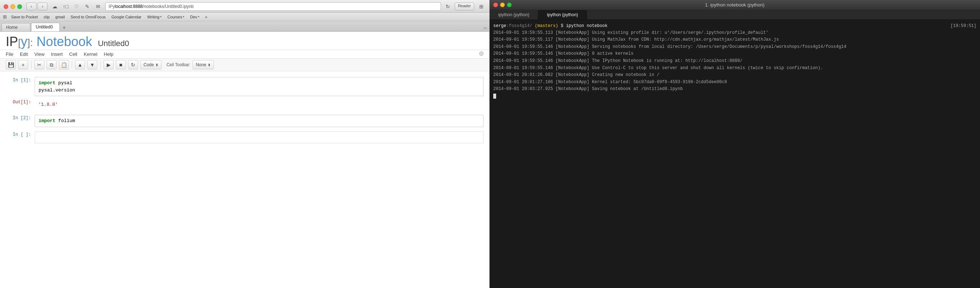  I want to click on menu-help: Help, so click(109, 54).